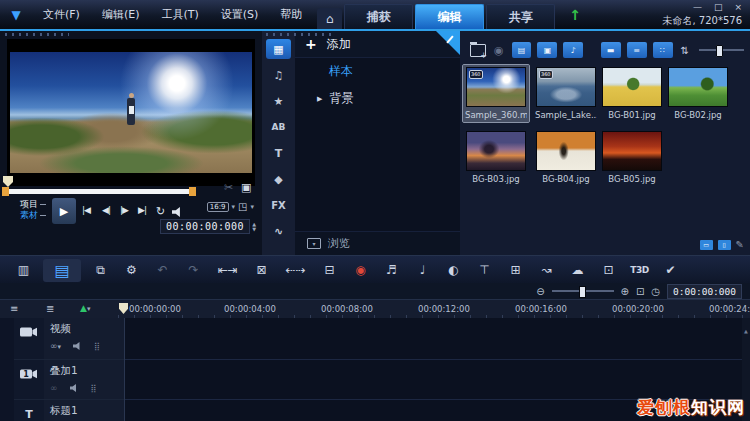  I want to click on storyboard-view-button: ▥, so click(24, 270).